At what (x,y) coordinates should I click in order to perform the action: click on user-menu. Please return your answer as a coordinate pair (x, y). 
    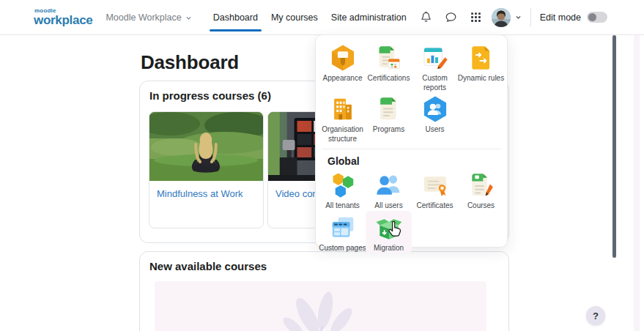
    Looking at the image, I should click on (507, 18).